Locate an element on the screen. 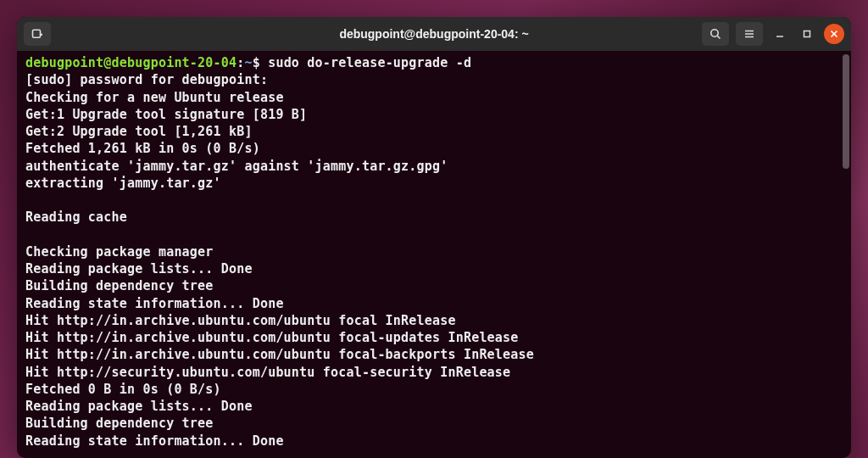 The height and width of the screenshot is (458, 868). search-icon is located at coordinates (715, 34).